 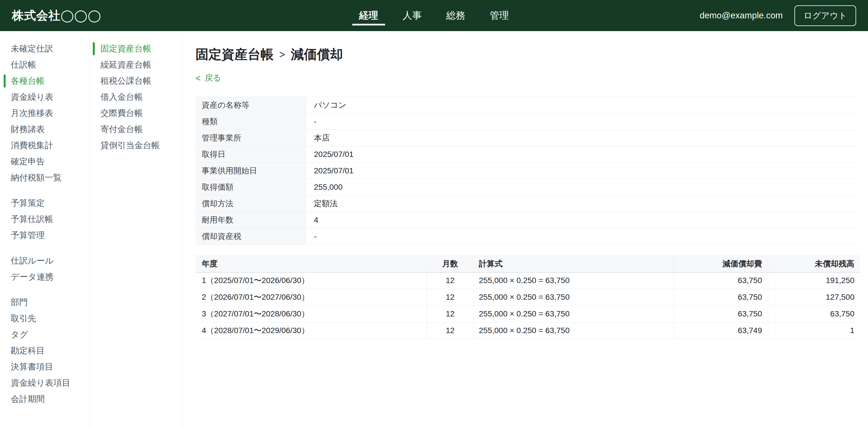 What do you see at coordinates (251, 154) in the screenshot?
I see `detail-label: 取得日` at bounding box center [251, 154].